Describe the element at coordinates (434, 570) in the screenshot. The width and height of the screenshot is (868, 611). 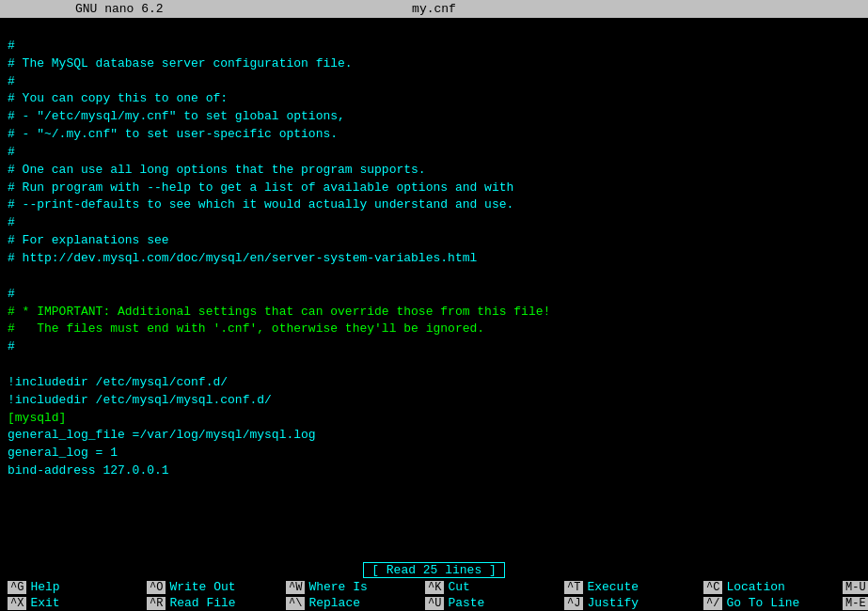
I see `status-msg-box: [ Read 25 lines ]` at that location.